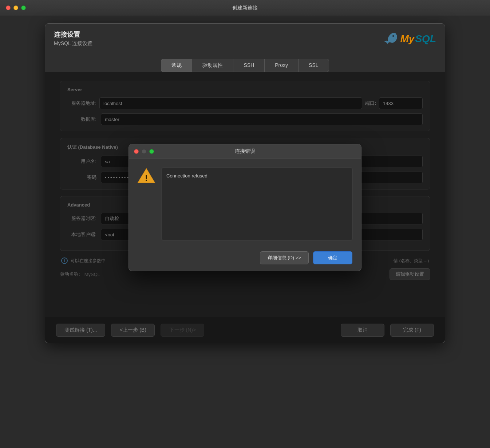 The width and height of the screenshot is (490, 448). What do you see at coordinates (245, 203) in the screenshot?
I see `error-dialog-body: ! Connection refused` at bounding box center [245, 203].